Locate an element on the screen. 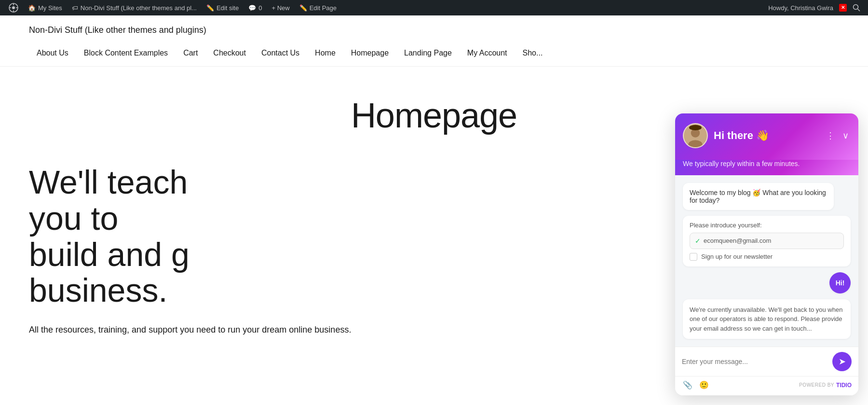 This screenshot has height=405, width=868. chat-body: Welcome to my blog 🥳 What are you lookin… is located at coordinates (767, 261).